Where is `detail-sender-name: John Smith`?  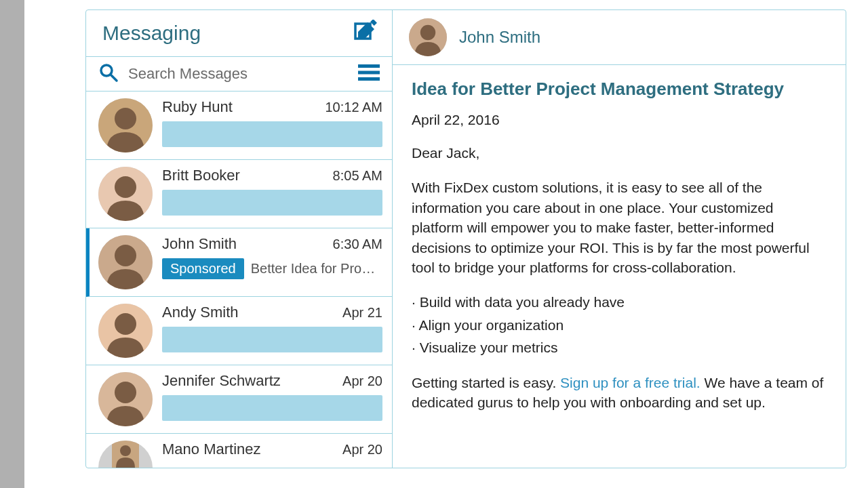 detail-sender-name: John Smith is located at coordinates (500, 37).